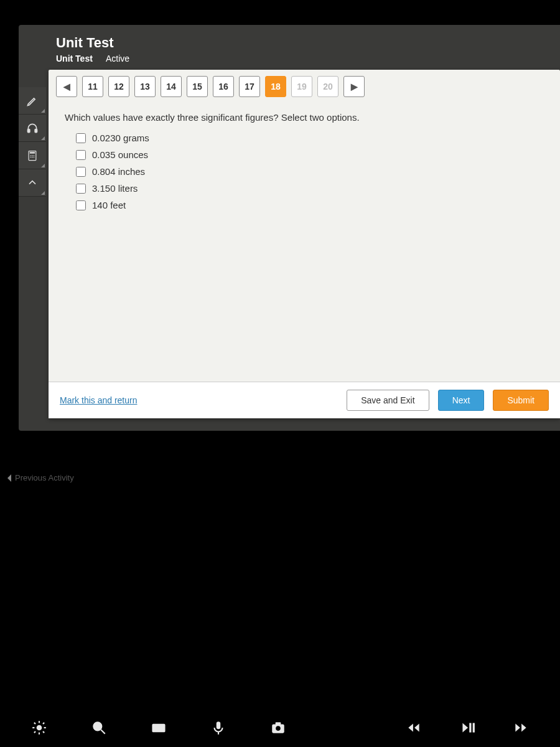 This screenshot has width=560, height=747. What do you see at coordinates (120, 154) in the screenshot?
I see `option-label: 0.035 ounces` at bounding box center [120, 154].